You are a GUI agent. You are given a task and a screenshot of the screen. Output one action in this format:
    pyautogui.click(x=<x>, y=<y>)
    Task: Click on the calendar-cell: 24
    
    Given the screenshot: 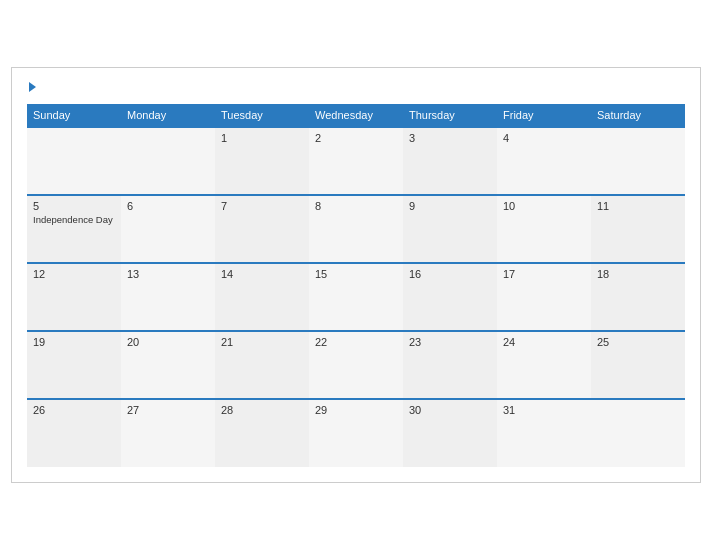 What is the action you would take?
    pyautogui.click(x=544, y=365)
    